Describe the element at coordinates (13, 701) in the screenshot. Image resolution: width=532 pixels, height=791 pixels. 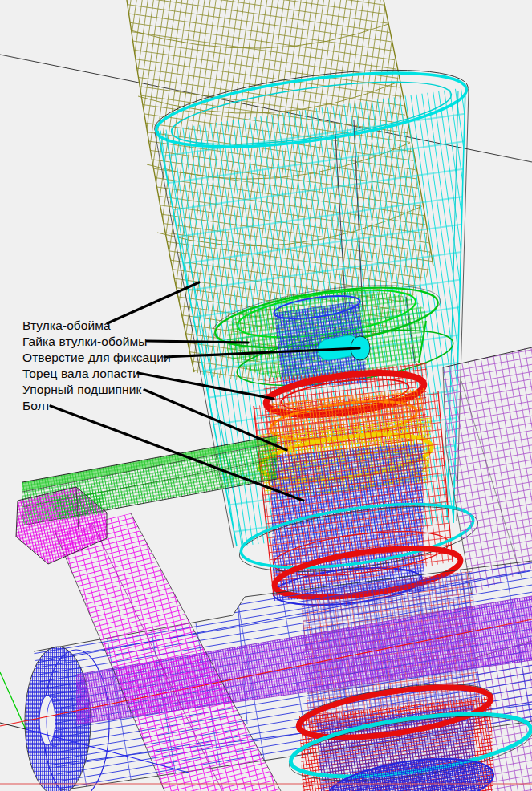
I see `y-axis-line` at that location.